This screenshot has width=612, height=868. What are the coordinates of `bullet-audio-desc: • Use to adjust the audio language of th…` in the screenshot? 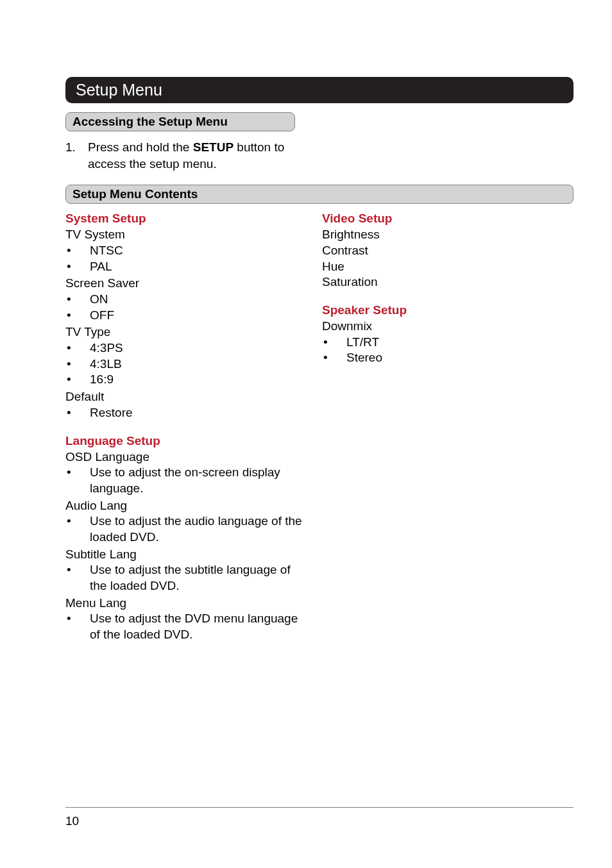 It's located at (184, 530).